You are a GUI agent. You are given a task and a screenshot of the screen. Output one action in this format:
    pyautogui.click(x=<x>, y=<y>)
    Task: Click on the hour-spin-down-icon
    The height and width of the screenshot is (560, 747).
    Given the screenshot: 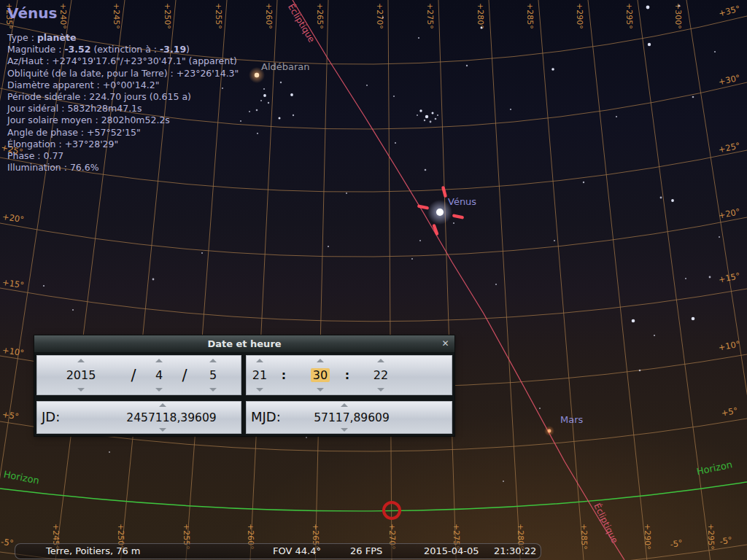 What is the action you would take?
    pyautogui.click(x=260, y=389)
    